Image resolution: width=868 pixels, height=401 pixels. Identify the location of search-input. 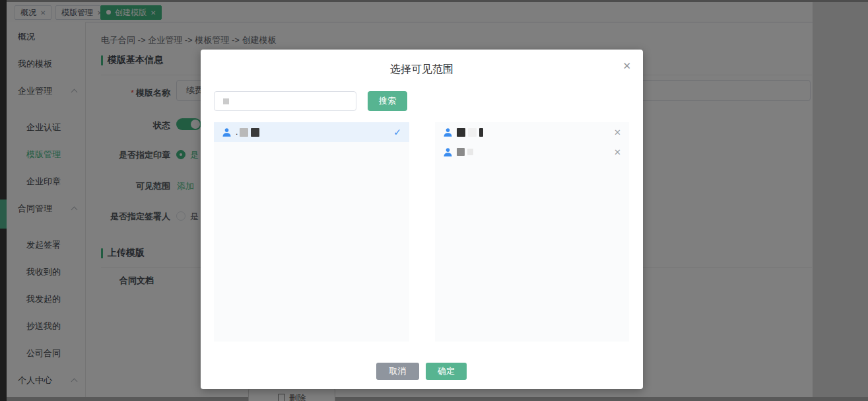
(285, 101).